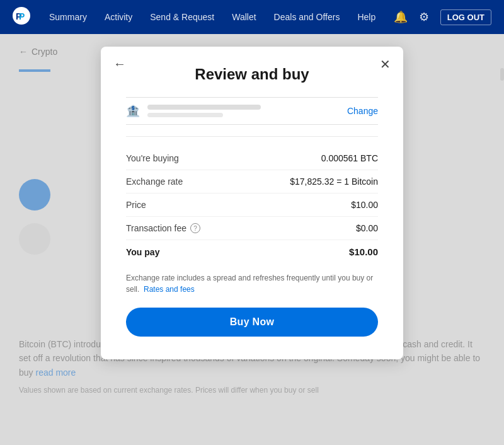 This screenshot has width=504, height=445. What do you see at coordinates (307, 17) in the screenshot?
I see `nav-deals: Deals and Offers` at bounding box center [307, 17].